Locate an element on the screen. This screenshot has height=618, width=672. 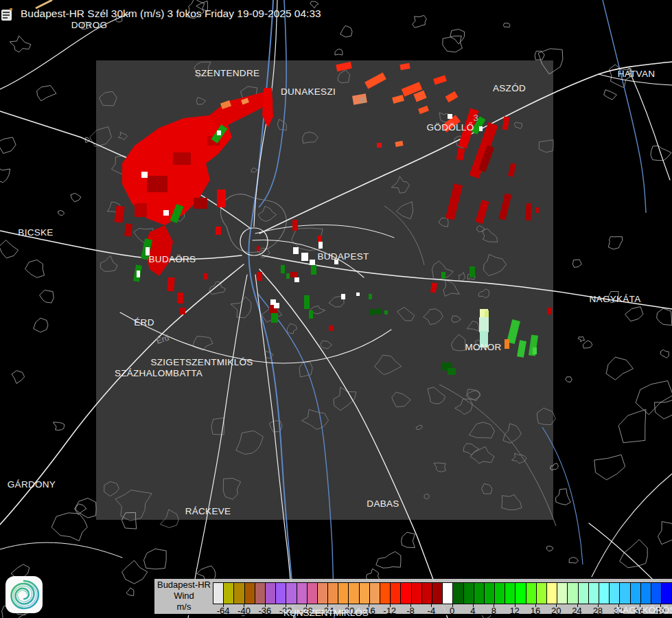
legend-tick-label: -40 is located at coordinates (244, 611).